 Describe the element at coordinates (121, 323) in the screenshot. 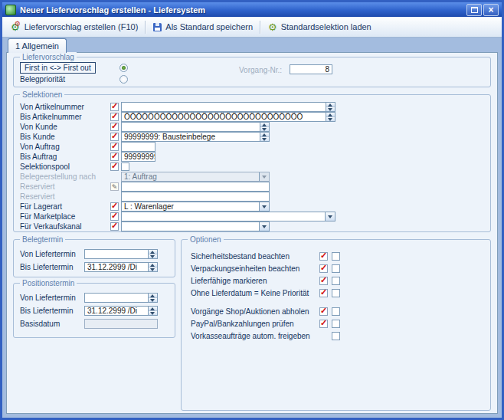

I see `basisdatum-field` at that location.